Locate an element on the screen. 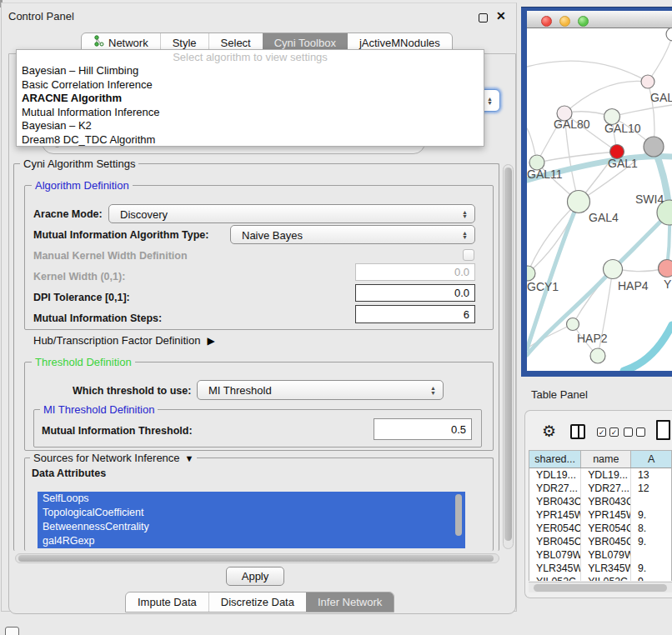 The width and height of the screenshot is (672, 635). mi-steps-input is located at coordinates (415, 314).